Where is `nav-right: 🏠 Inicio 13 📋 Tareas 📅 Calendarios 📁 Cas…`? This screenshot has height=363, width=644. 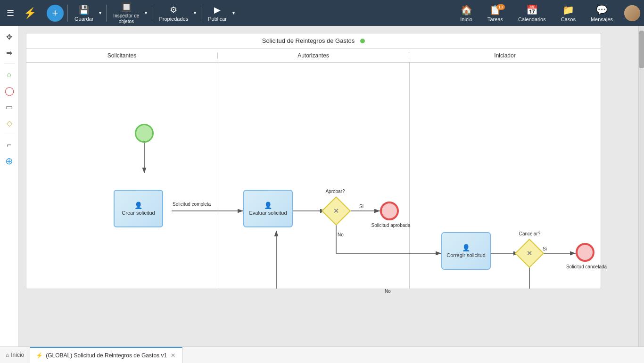
nav-right: 🏠 Inicio 13 📋 Tareas 📅 Calendarios 📁 Cas… is located at coordinates (548, 13).